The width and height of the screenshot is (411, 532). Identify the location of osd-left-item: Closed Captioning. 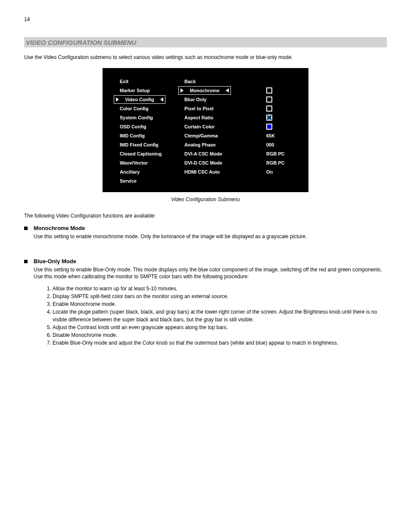
(154, 153).